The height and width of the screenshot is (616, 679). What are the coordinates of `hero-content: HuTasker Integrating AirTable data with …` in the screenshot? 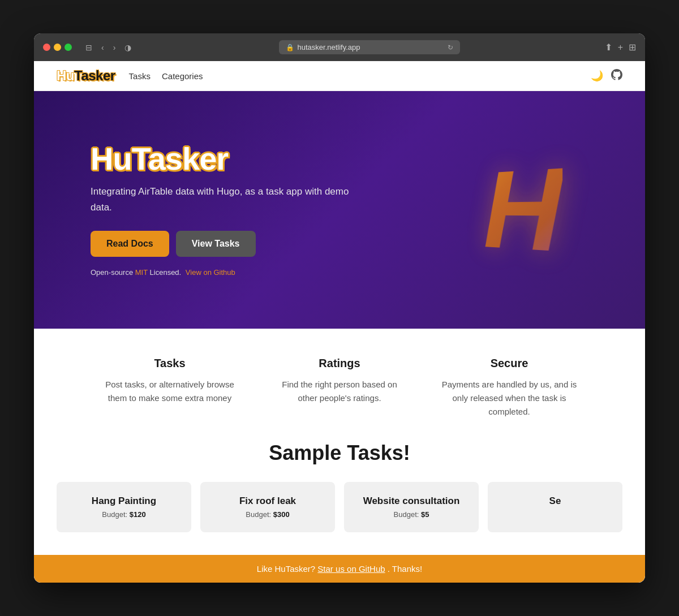 It's located at (226, 209).